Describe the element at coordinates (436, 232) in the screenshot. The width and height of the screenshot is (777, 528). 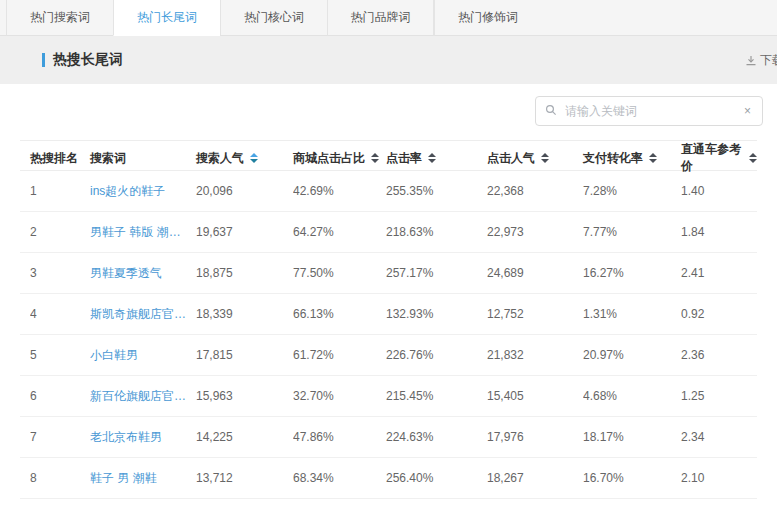
I see `click-rate-cell: 218.63%` at that location.